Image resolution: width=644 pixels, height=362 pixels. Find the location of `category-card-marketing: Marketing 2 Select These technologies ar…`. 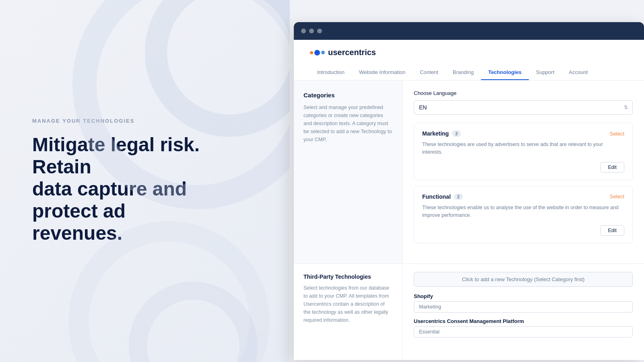

category-card-marketing: Marketing 2 Select These technologies ar… is located at coordinates (523, 151).